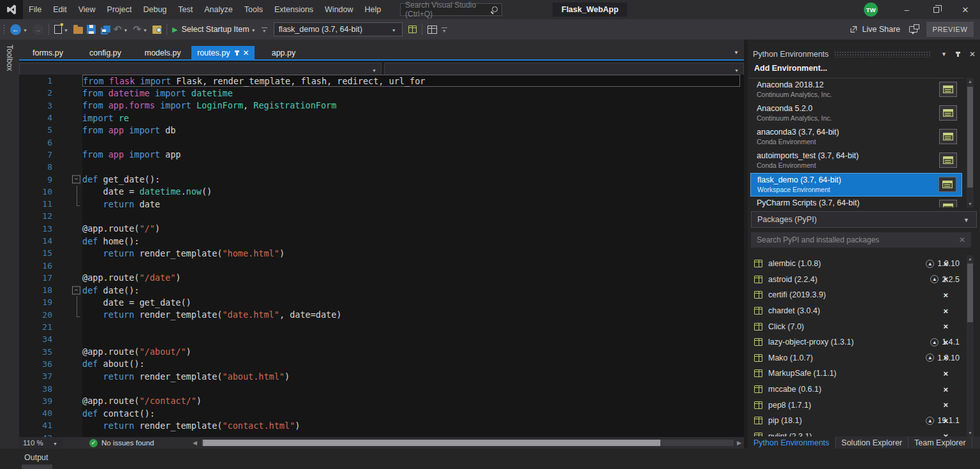 This screenshot has height=469, width=980. Describe the element at coordinates (382, 253) in the screenshot. I see `code-line: 15 return render_template("home.html")` at that location.